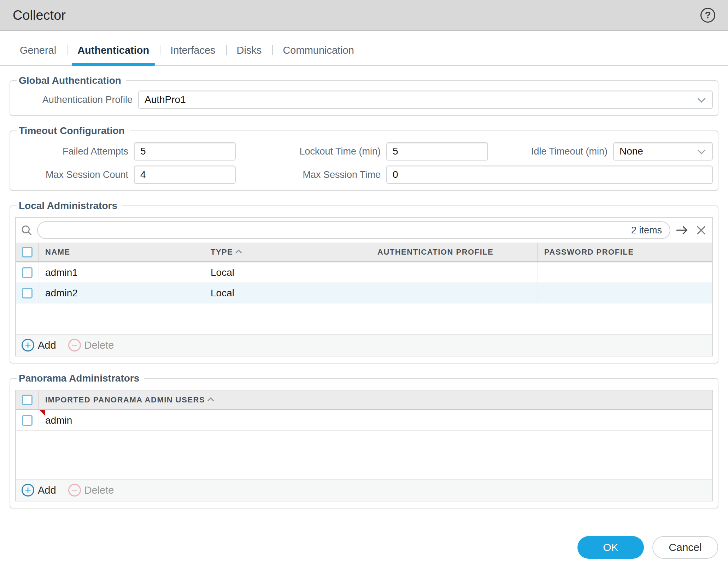  I want to click on table-row: admin1 Local, so click(364, 273).